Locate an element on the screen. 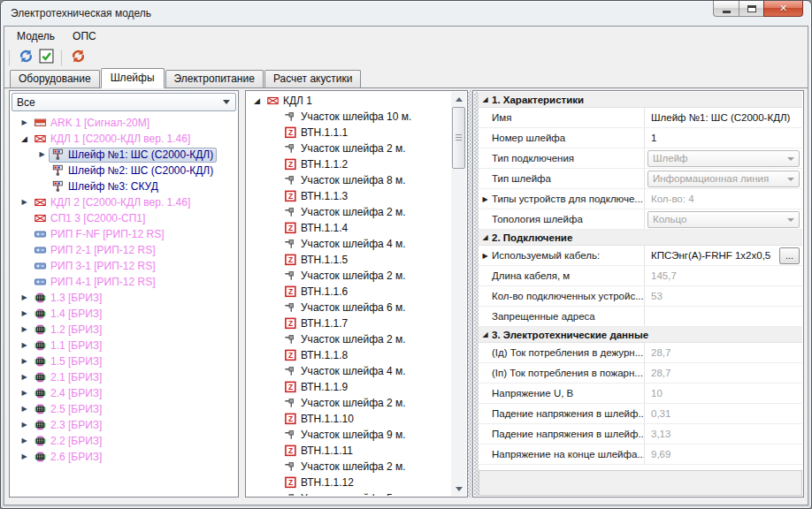 This screenshot has height=509, width=812. menu-item-1: Модель is located at coordinates (35, 36).